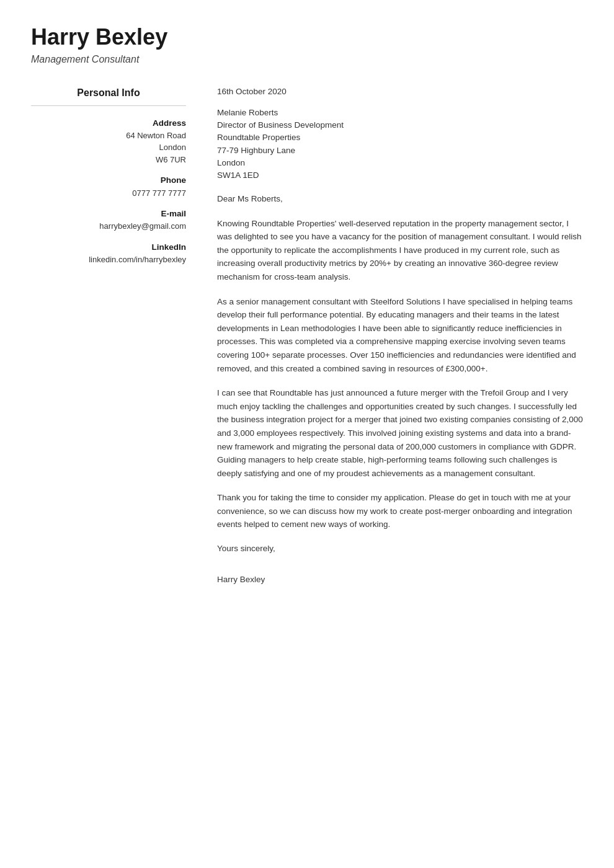 Image resolution: width=614 pixels, height=868 pixels. Describe the element at coordinates (109, 141) in the screenshot. I see `address-block: Address 64 Newton Road London W6 7UR` at that location.